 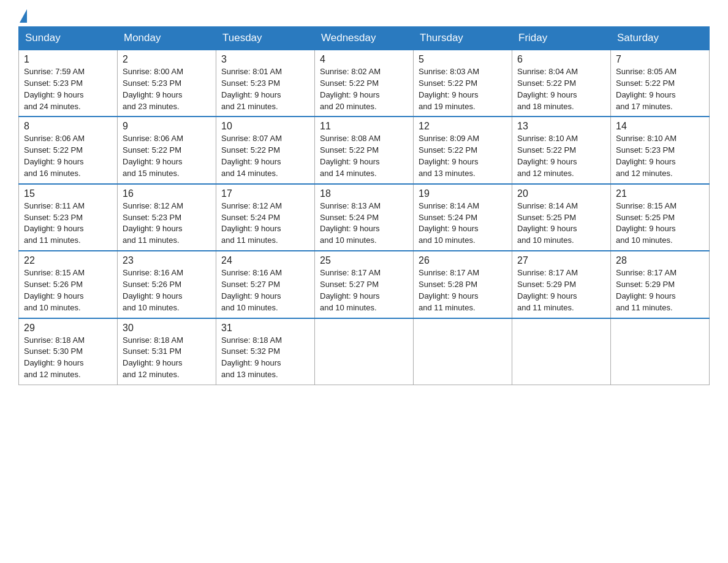 What do you see at coordinates (265, 194) in the screenshot?
I see `day-number: 17` at bounding box center [265, 194].